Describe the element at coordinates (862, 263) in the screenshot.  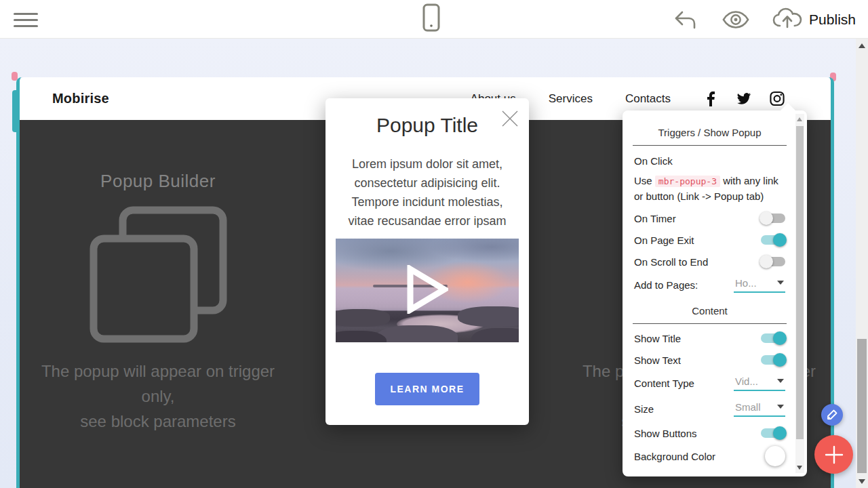
I see `window-scrollbar` at that location.